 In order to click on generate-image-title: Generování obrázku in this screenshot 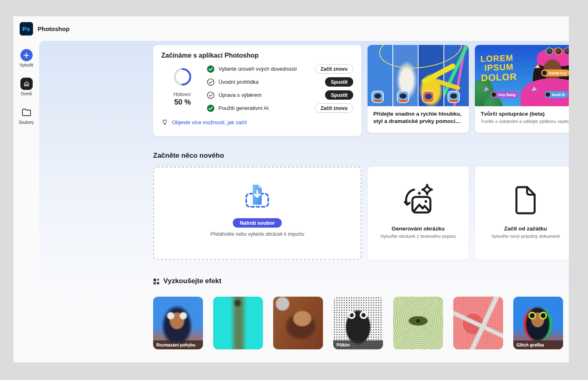, I will do `click(418, 229)`.